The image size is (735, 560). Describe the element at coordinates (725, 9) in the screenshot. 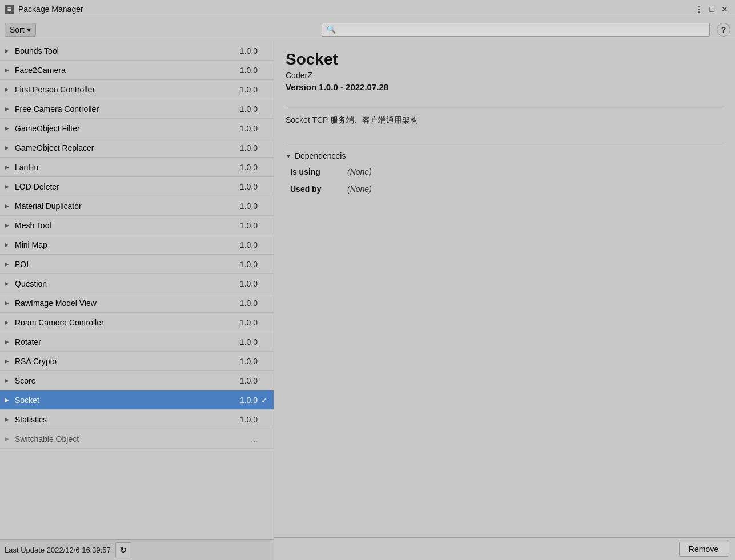

I see `close-button: ✕` at that location.